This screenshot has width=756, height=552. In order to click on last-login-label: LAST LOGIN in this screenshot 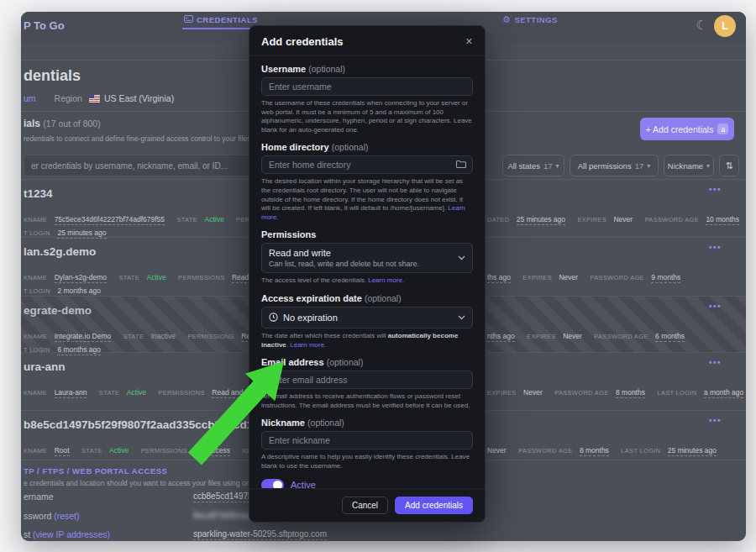, I will do `click(640, 450)`.